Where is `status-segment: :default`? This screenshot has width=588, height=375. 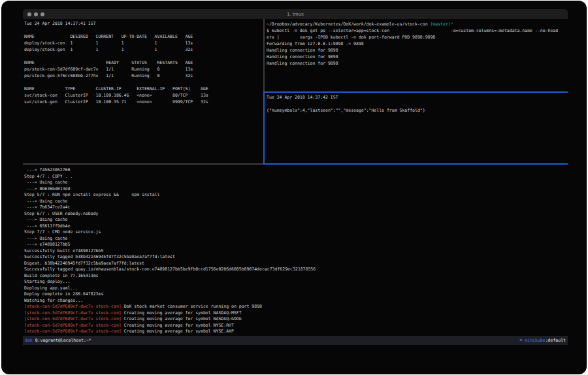
status-segment: :default is located at coordinates (555, 340).